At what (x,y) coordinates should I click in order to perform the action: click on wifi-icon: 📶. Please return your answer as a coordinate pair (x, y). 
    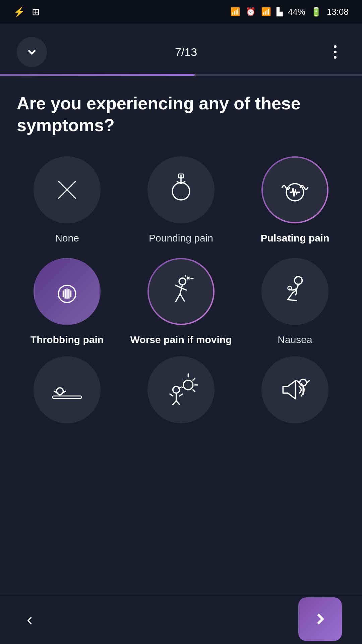
    Looking at the image, I should click on (266, 12).